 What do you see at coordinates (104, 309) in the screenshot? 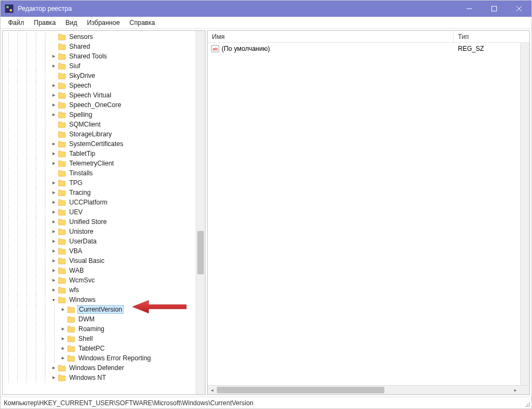
I see `tree-item: ▶CurrentVersion` at bounding box center [104, 309].